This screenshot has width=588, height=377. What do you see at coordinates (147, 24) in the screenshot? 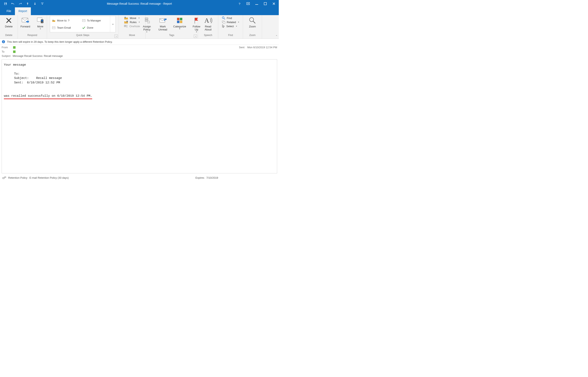
I see `assign-policy-button: Assign Policy ▾` at bounding box center [147, 24].